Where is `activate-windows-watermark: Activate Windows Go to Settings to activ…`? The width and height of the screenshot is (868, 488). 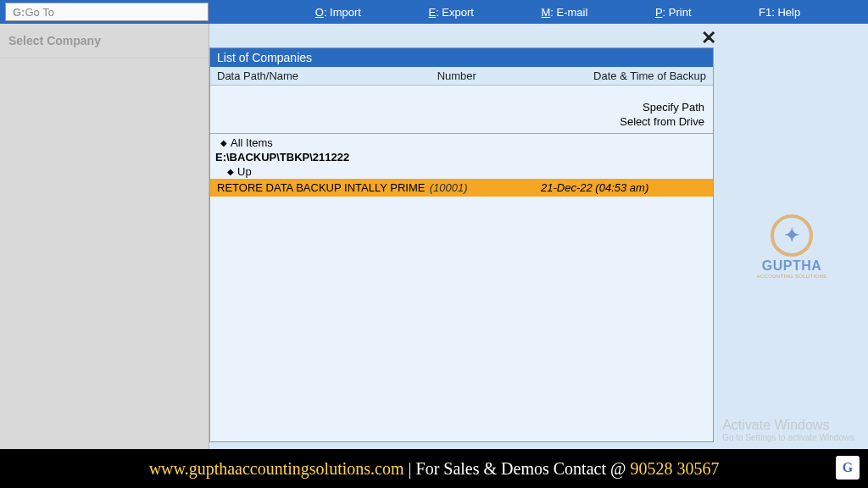 activate-windows-watermark: Activate Windows Go to Settings to activ… is located at coordinates (789, 430).